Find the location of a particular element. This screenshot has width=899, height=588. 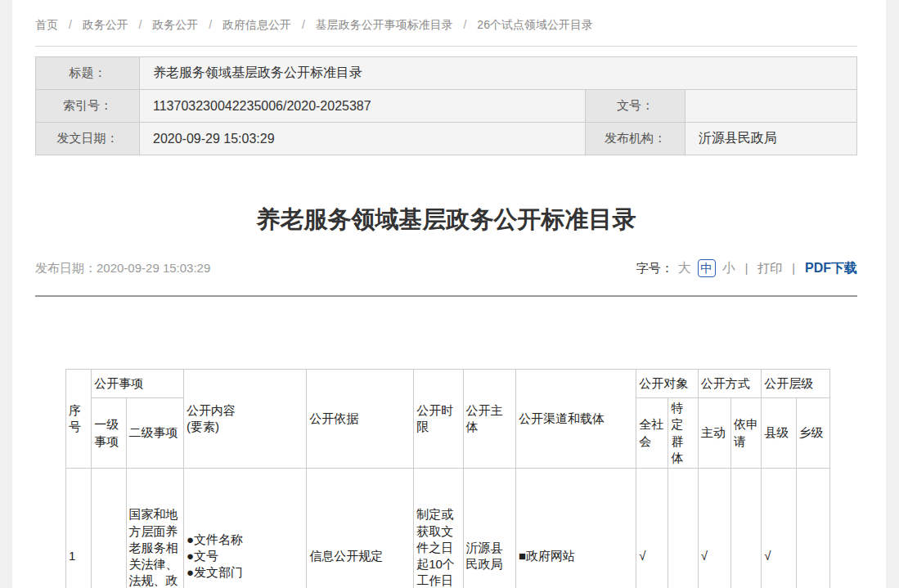

pdf-download-button: PDF下载 is located at coordinates (831, 268).